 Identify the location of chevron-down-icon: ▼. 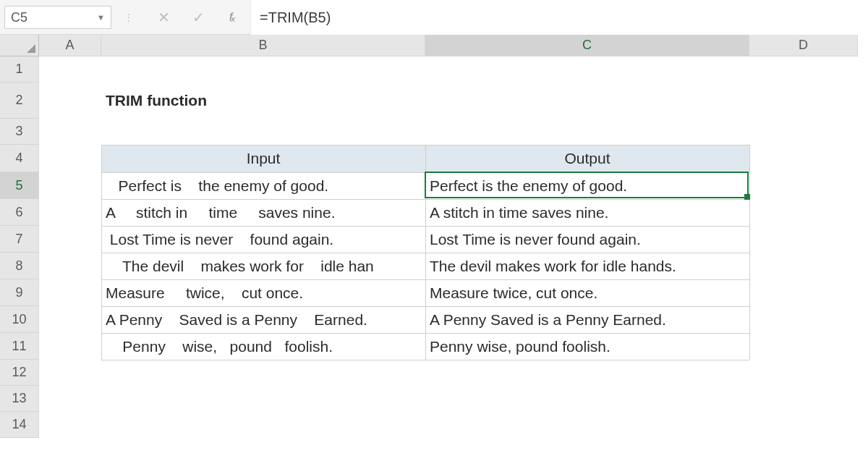
(101, 17).